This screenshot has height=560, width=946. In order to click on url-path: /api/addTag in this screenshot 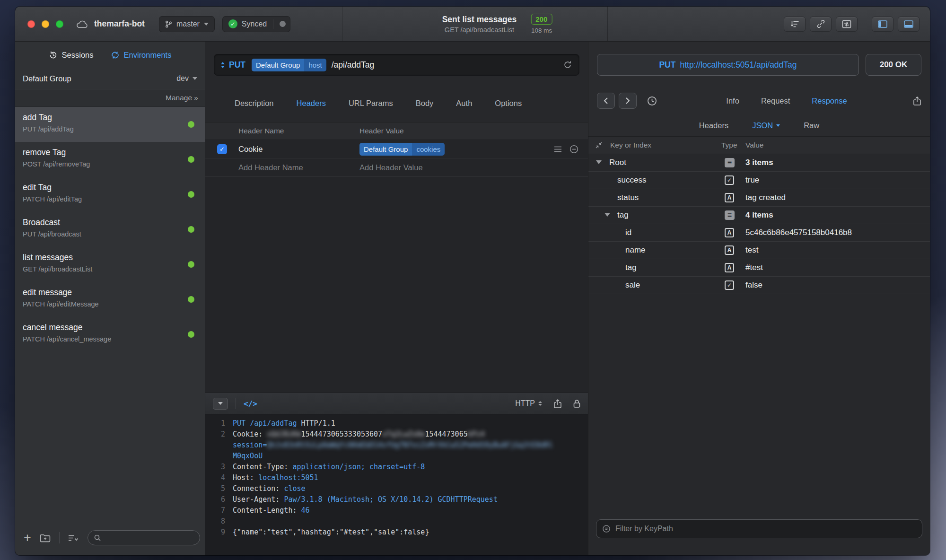, I will do `click(353, 65)`.